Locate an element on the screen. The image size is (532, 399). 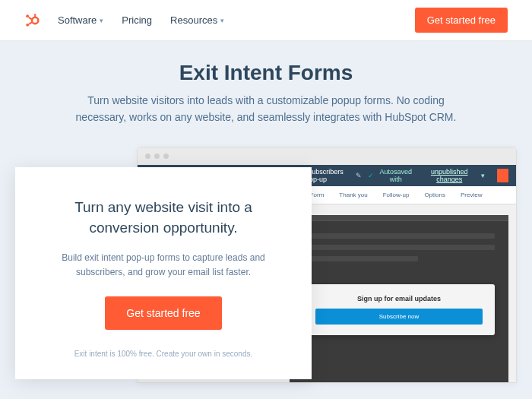
popup-heading: Sign up for email updates is located at coordinates (399, 299).